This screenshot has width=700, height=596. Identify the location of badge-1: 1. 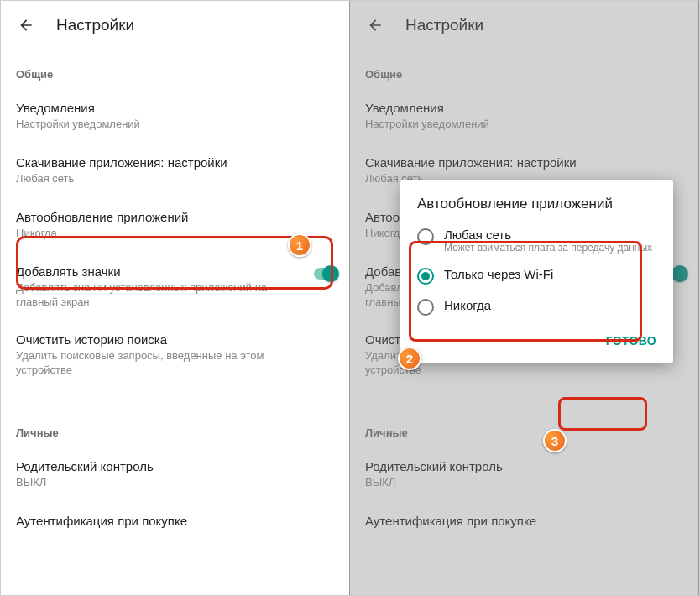
(300, 245).